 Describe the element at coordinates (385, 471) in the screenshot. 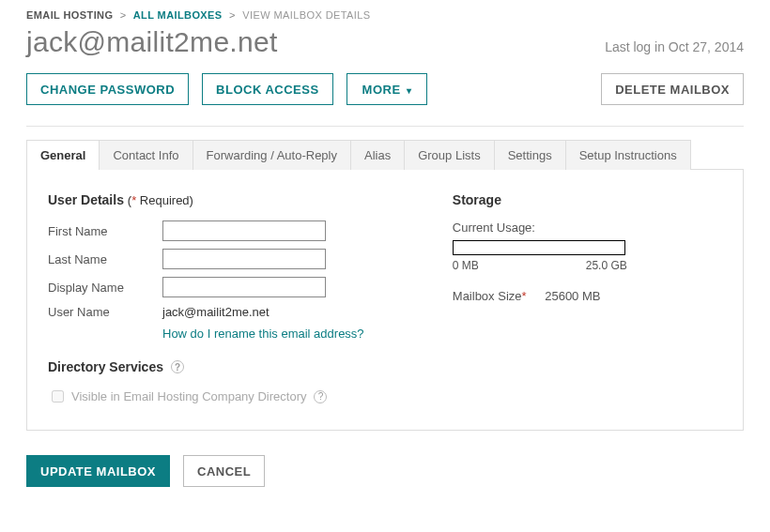

I see `footer-actions: Update Mailbox Cancel` at that location.